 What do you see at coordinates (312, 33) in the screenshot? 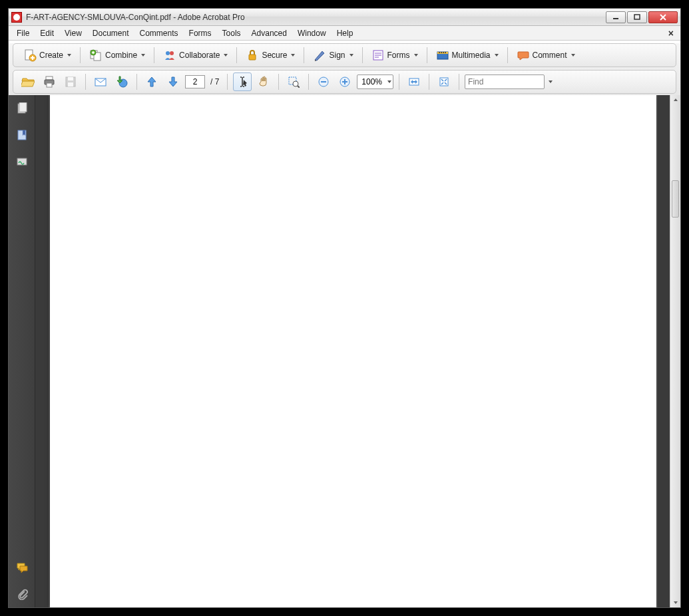
I see `menu-window: Window` at bounding box center [312, 33].